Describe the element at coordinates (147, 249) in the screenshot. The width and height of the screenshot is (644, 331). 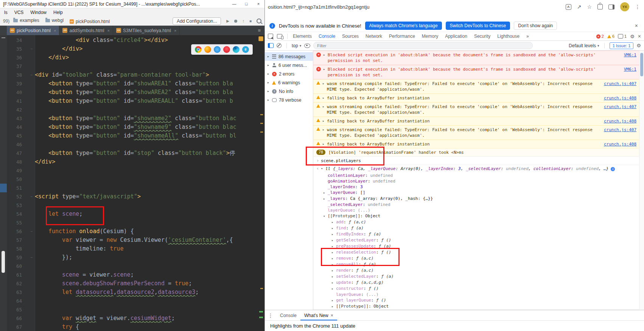
I see `code-text: timeline: true` at that location.